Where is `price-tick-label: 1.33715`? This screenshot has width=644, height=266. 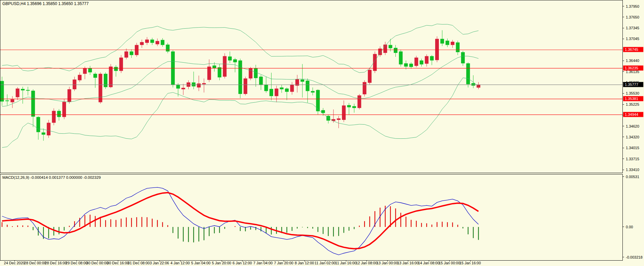
price-tick-label: 1.33715 is located at coordinates (633, 159).